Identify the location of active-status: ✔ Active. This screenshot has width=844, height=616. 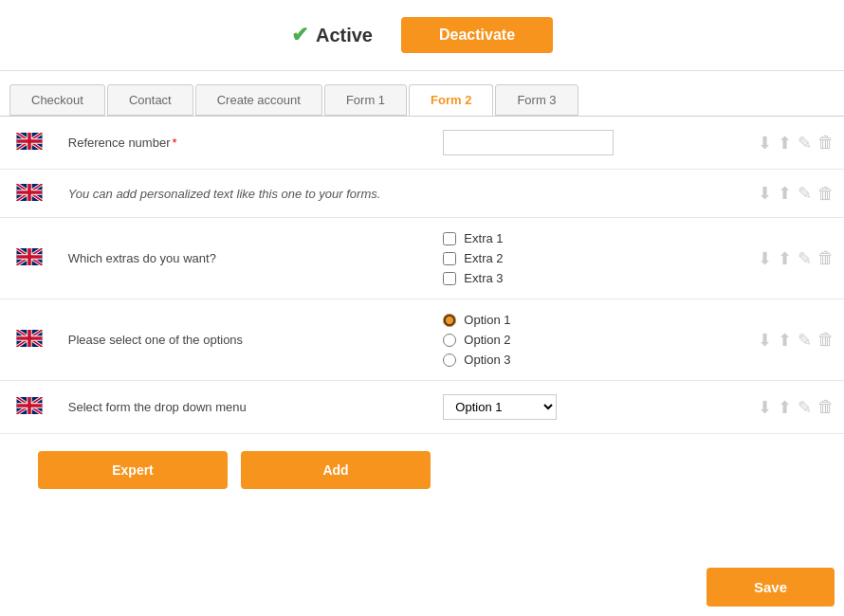
(332, 35).